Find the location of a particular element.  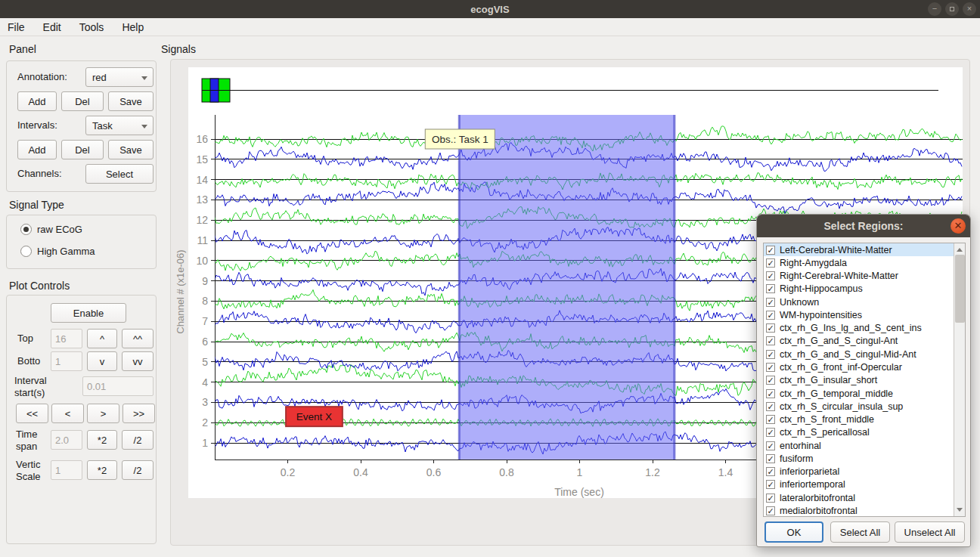

intervals-save-button: Save is located at coordinates (131, 150).